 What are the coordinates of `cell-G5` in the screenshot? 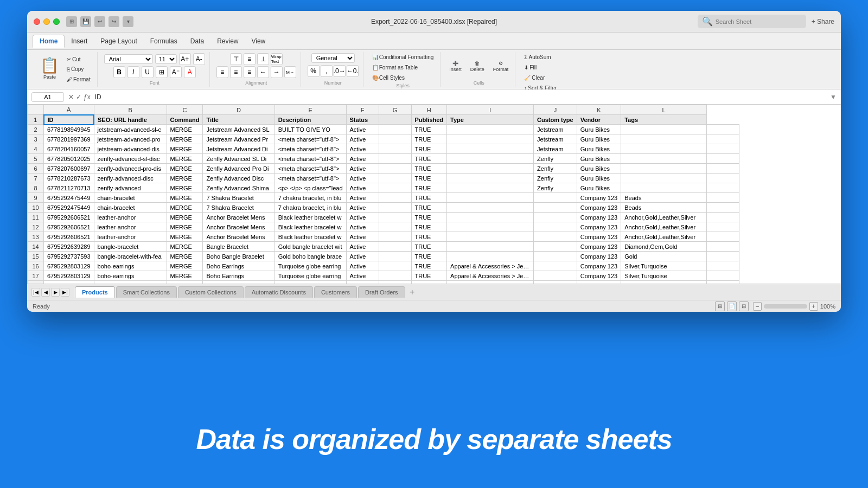 It's located at (395, 159).